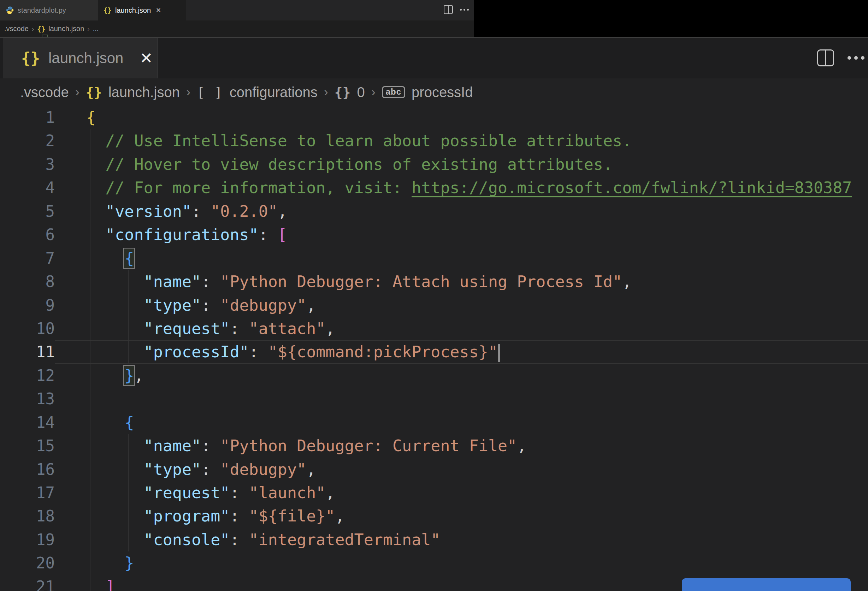 The height and width of the screenshot is (591, 868). Describe the element at coordinates (462, 211) in the screenshot. I see `code-line-text: "version": "0.2.0",` at that location.